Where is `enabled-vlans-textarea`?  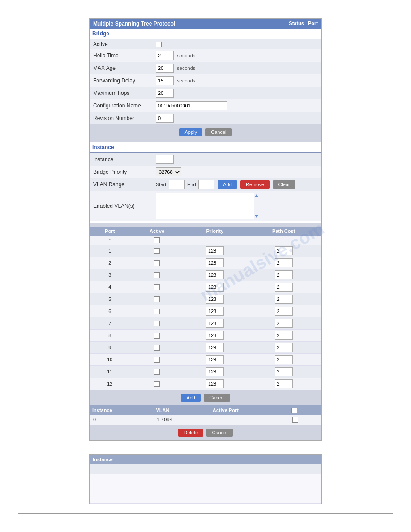 enabled-vlans-textarea is located at coordinates (205, 206).